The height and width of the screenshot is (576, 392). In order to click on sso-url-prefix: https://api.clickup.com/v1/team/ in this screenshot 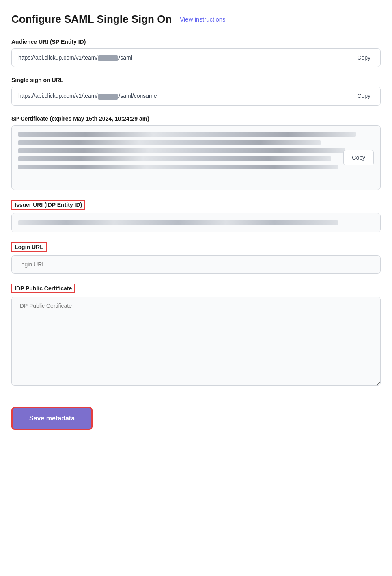, I will do `click(58, 96)`.